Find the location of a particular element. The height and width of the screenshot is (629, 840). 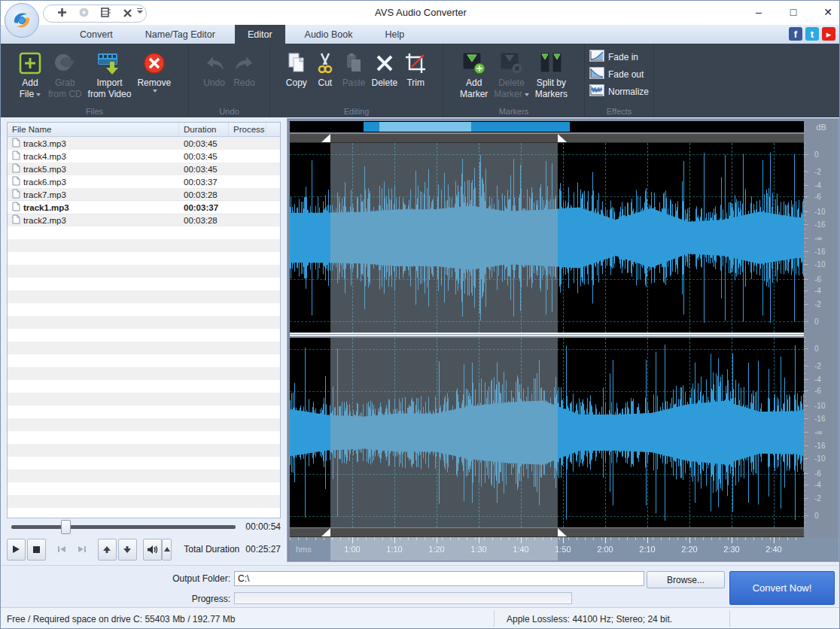

button-label: Trim is located at coordinates (415, 83).